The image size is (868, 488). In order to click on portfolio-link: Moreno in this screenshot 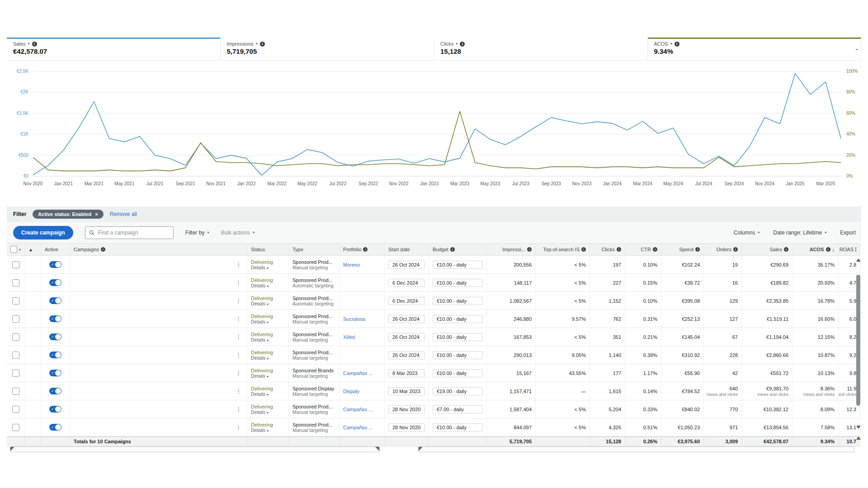, I will do `click(362, 265)`.